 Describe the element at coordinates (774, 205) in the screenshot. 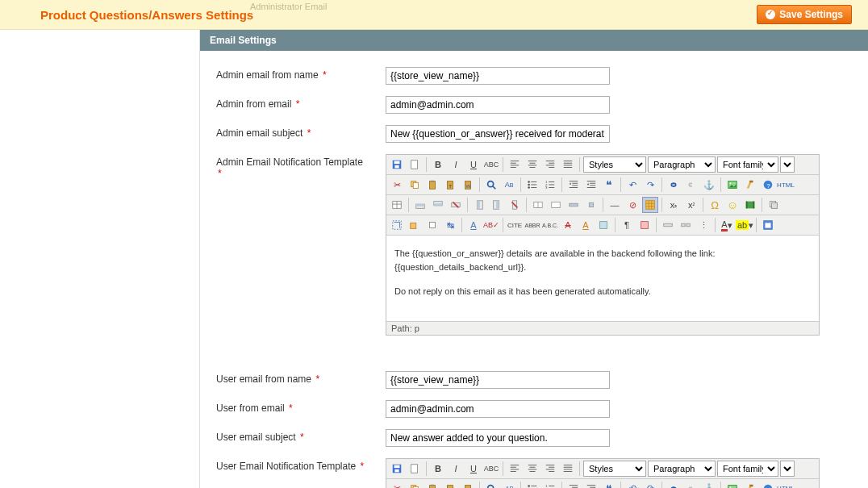

I see `layer-icon` at that location.